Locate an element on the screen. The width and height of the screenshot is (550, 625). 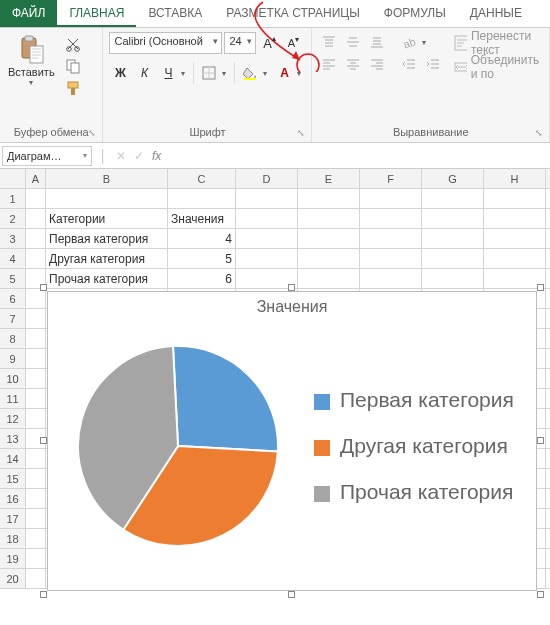
copy-button is located at coordinates (73, 66).